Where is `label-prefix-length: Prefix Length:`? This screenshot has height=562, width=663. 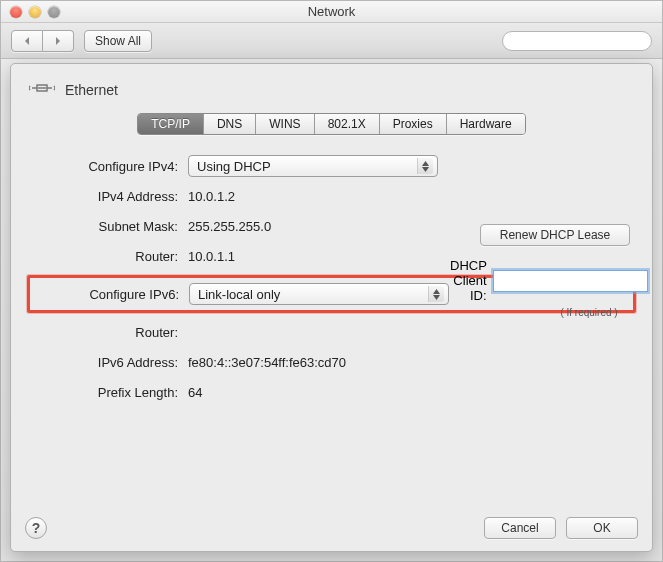
label-prefix-length: Prefix Length: is located at coordinates (110, 392).